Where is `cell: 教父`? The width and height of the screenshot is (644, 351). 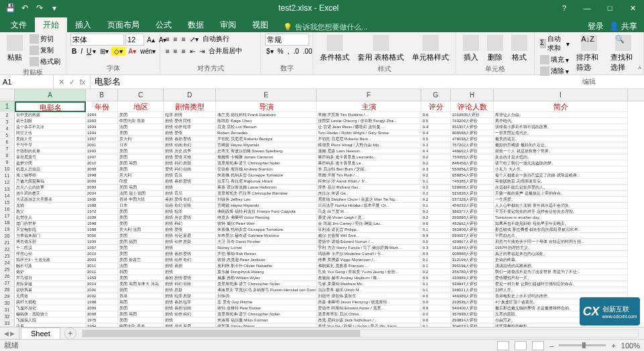 cell: 教父 is located at coordinates (50, 212).